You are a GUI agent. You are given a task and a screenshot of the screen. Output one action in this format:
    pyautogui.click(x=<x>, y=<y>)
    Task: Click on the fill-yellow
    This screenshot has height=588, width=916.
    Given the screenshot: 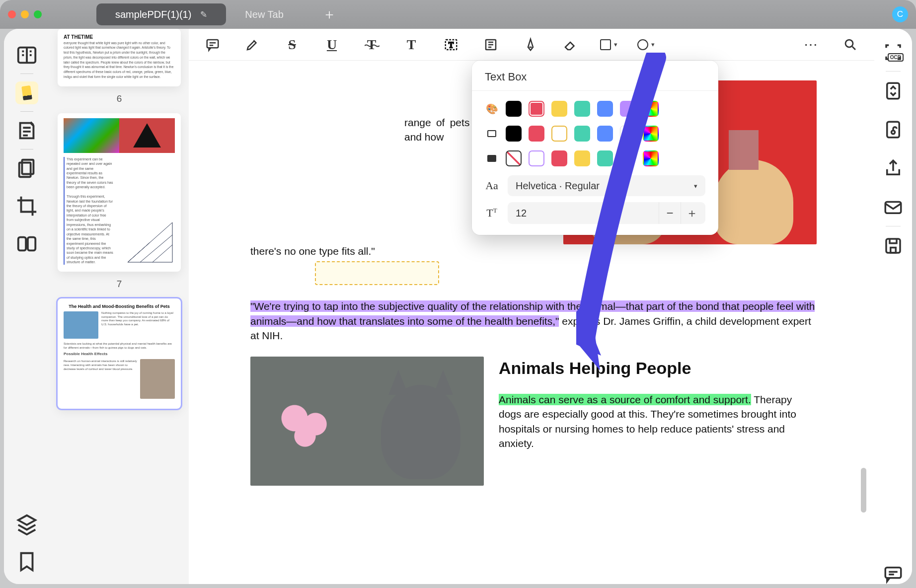 What is the action you would take?
    pyautogui.click(x=582, y=158)
    